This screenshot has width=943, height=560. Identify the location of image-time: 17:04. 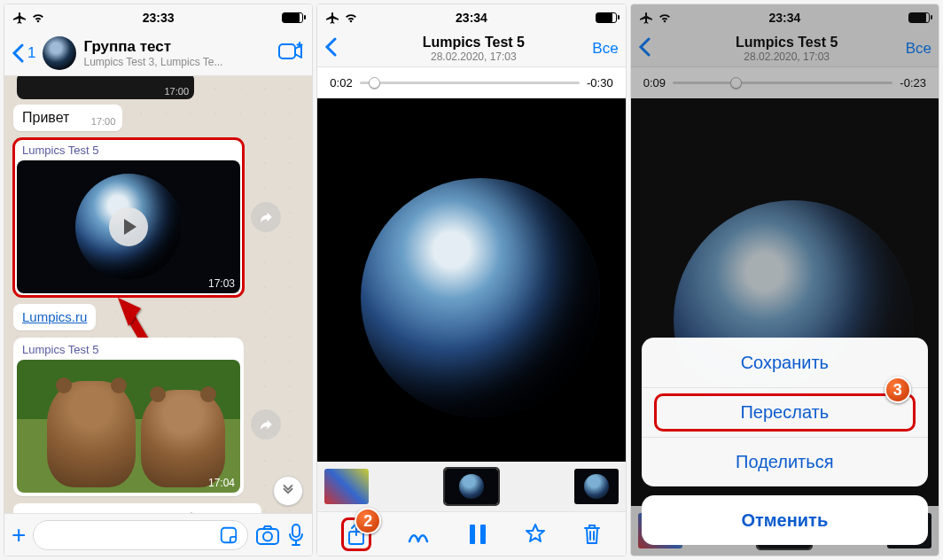
(222, 483).